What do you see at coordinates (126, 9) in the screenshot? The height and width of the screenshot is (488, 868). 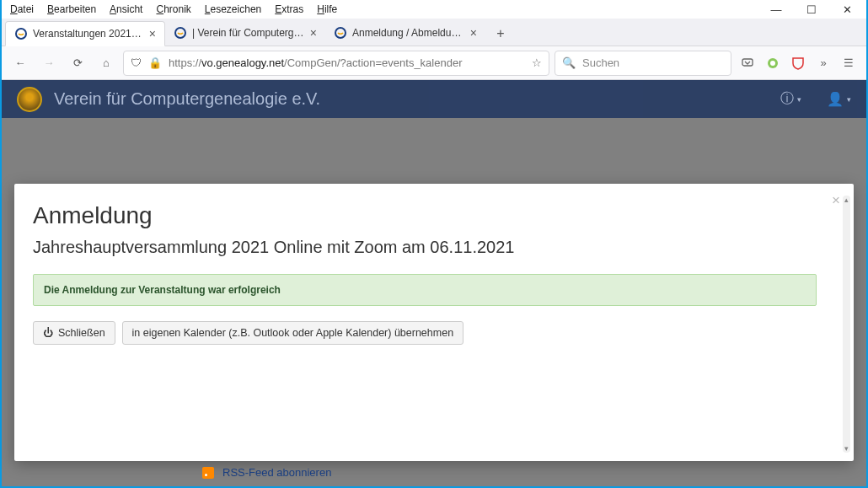 I see `menu-ansicht: Ansicht` at bounding box center [126, 9].